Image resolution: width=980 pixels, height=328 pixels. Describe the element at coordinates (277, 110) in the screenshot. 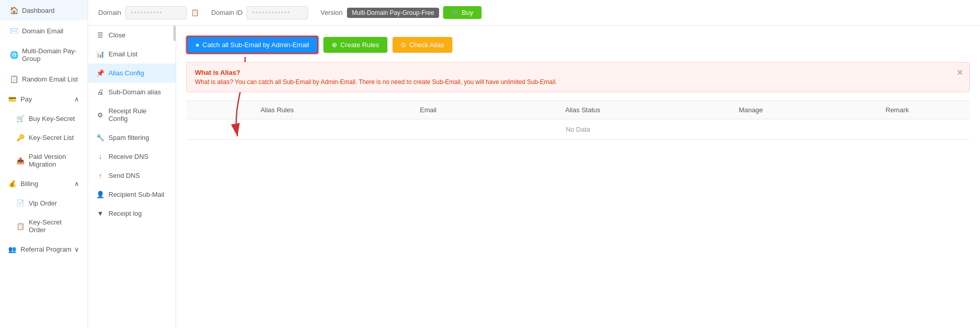

I see `col-alias-rules: Alias Rules` at that location.